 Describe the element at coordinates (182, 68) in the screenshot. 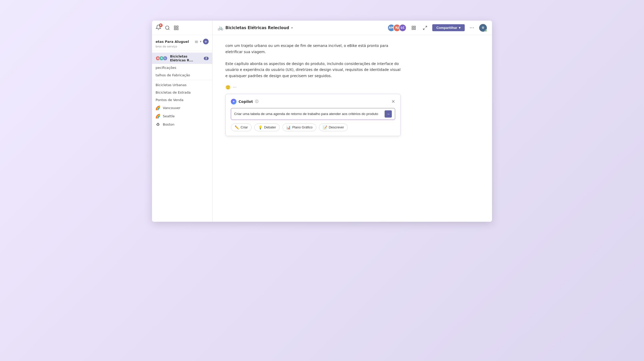

I see `channel-item-especificacoes: pecificações` at that location.